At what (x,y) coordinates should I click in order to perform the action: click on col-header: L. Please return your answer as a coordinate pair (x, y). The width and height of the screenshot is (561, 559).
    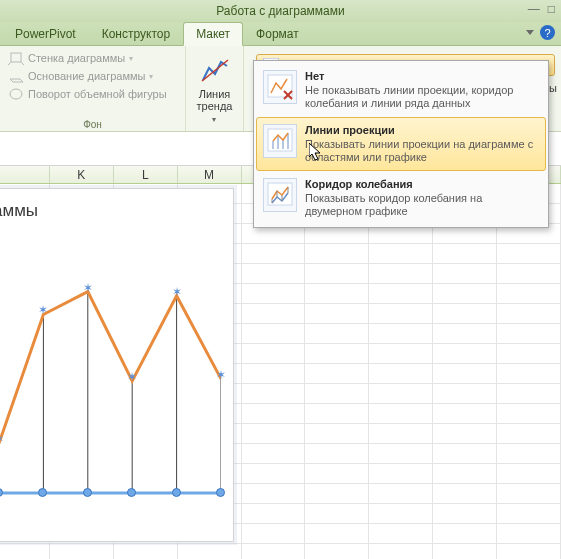
    Looking at the image, I should click on (146, 174).